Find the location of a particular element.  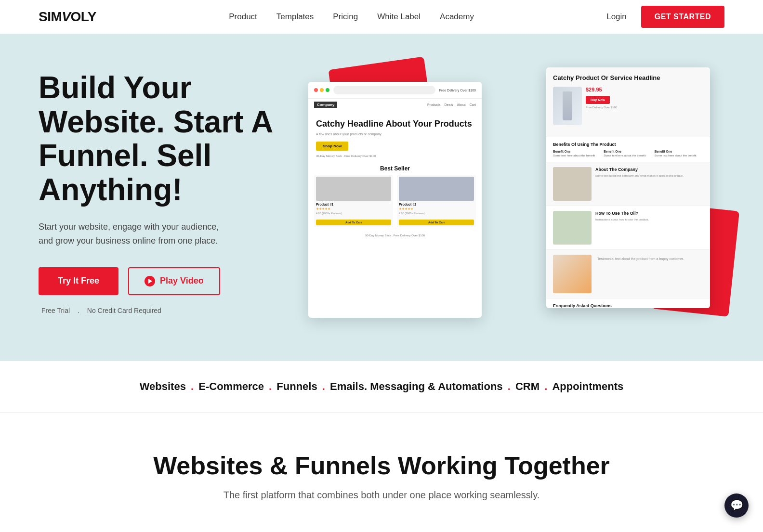

nav-item-whitelabel: White Label is located at coordinates (399, 17).